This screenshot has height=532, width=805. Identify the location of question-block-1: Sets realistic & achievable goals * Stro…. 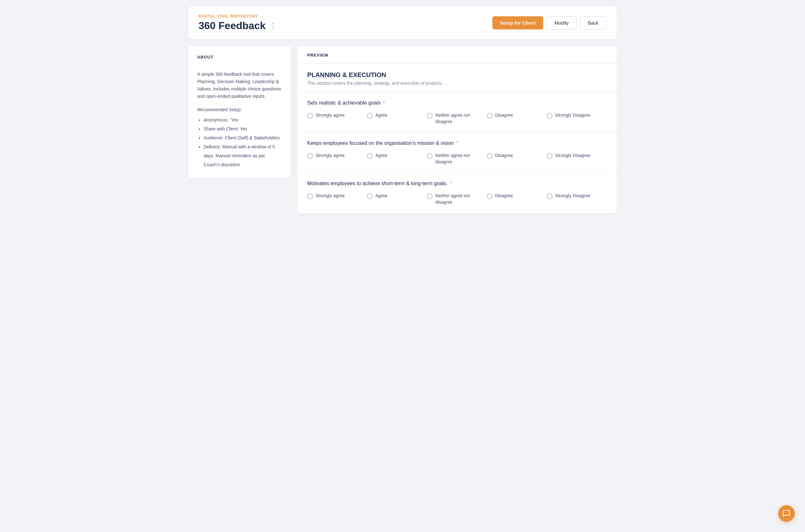
(457, 113).